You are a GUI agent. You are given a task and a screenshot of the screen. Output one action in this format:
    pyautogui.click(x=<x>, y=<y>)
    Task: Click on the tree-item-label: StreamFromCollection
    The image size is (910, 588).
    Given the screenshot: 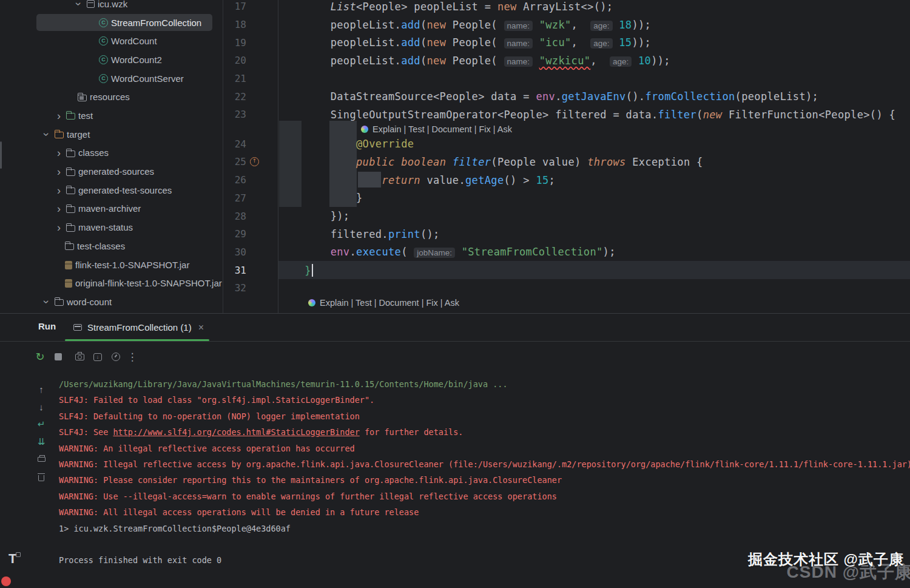 What is the action you would take?
    pyautogui.click(x=157, y=23)
    